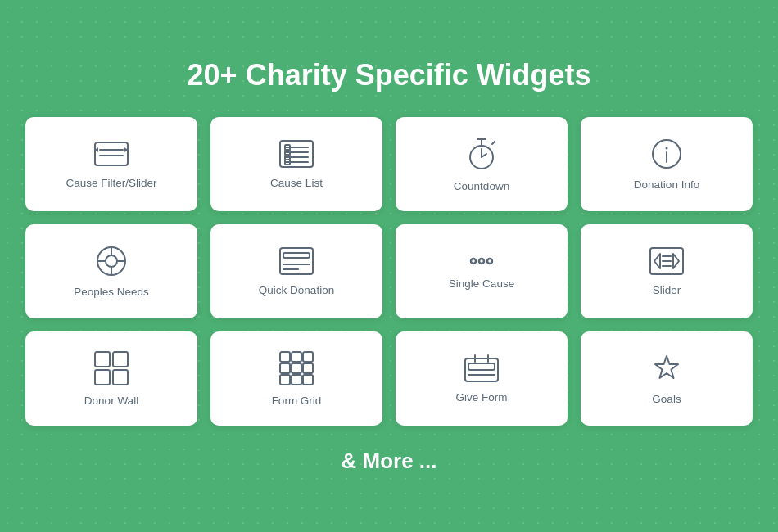 The image size is (778, 532). What do you see at coordinates (482, 272) in the screenshot?
I see `widget-card-single-cause: Single Cause` at bounding box center [482, 272].